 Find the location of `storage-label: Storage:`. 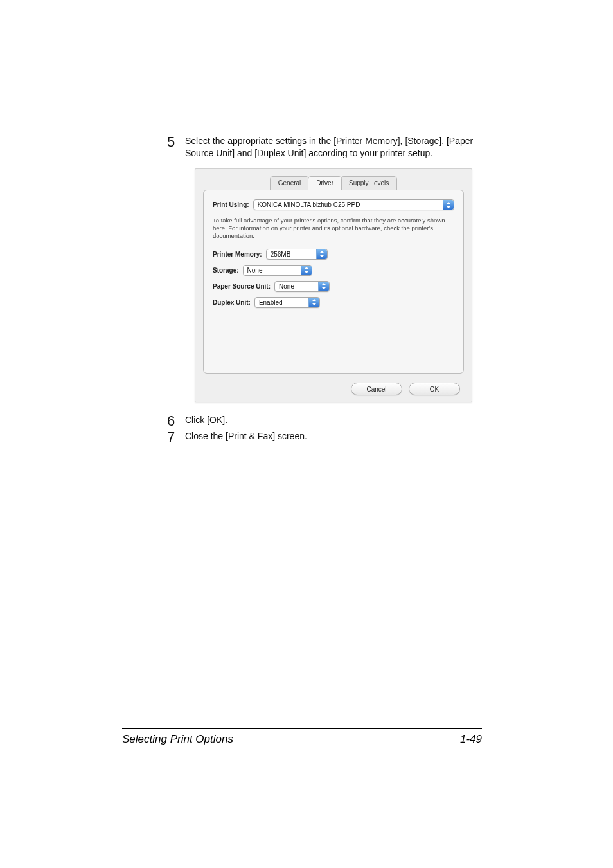

storage-label: Storage: is located at coordinates (226, 271).